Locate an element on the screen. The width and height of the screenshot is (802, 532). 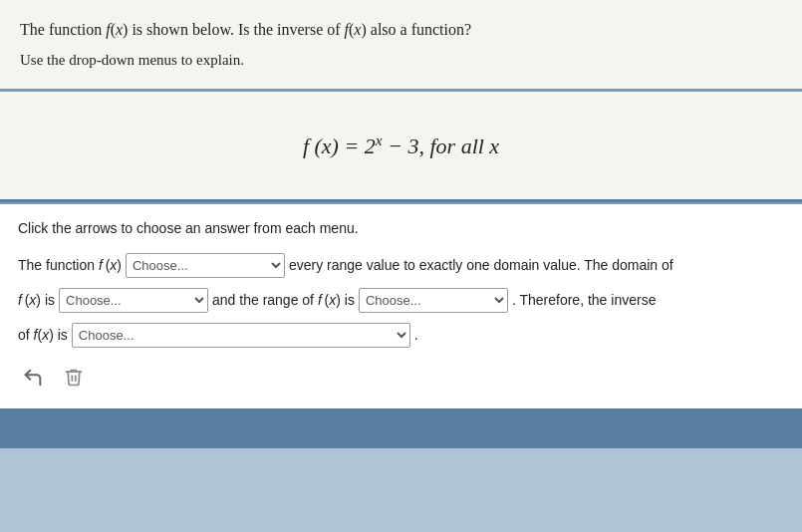
undo-button is located at coordinates (33, 378).